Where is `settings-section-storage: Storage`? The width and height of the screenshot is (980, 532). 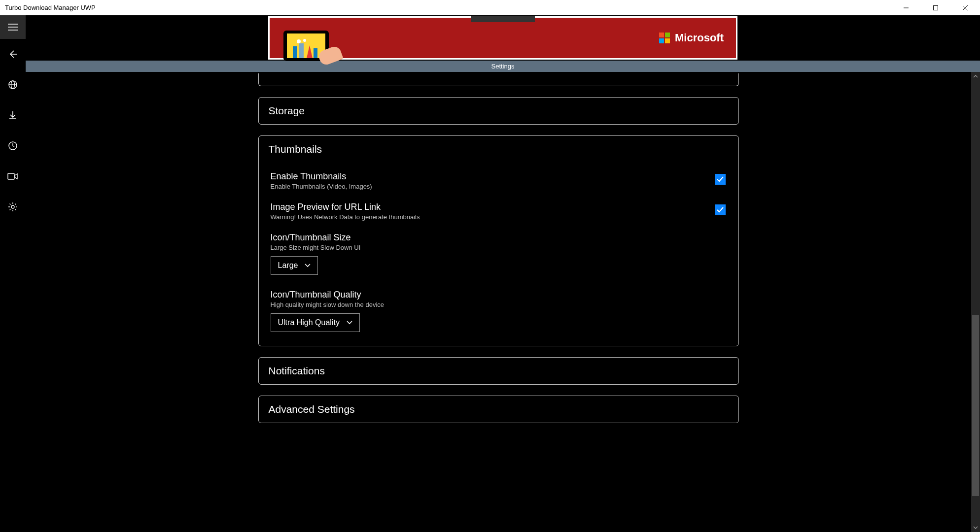
settings-section-storage: Storage is located at coordinates (499, 111).